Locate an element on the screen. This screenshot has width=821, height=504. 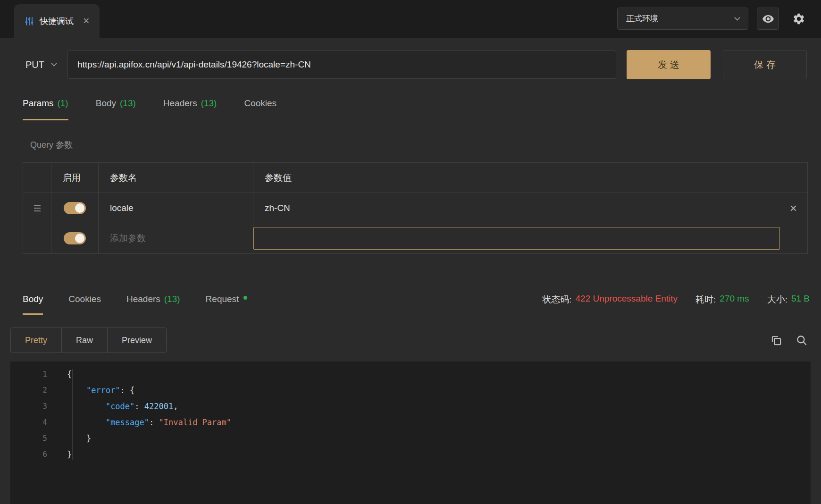
top-tab-bar: 快捷调试 × 正式环境 is located at coordinates (410, 19).